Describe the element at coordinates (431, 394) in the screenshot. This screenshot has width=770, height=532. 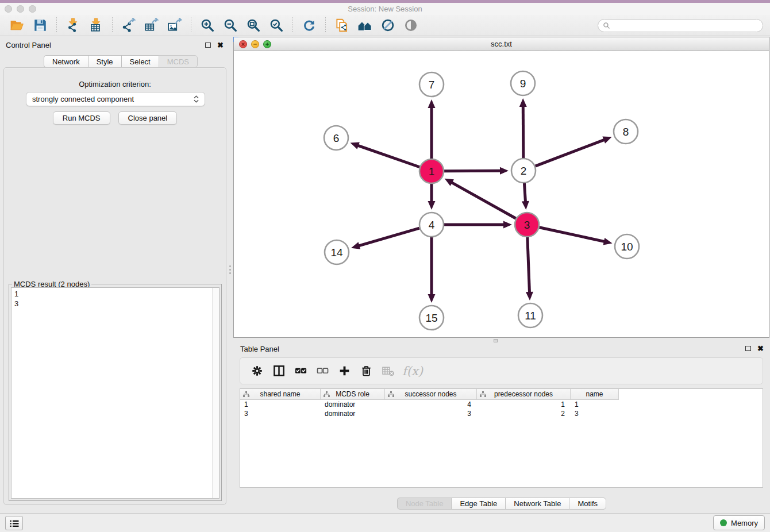
I see `column-header-successor-nodes: successor nodes` at that location.